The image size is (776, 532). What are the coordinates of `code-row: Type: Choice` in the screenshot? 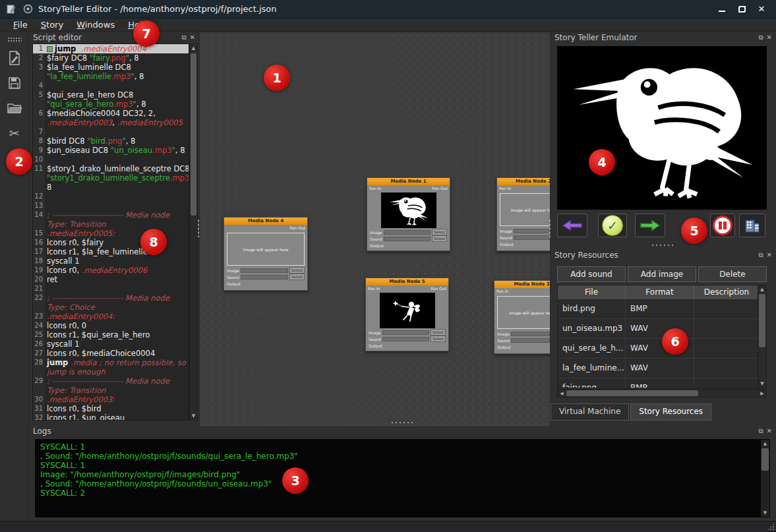 It's located at (111, 307).